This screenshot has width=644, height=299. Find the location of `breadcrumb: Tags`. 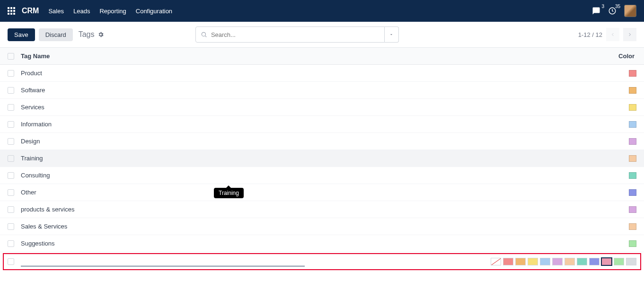

breadcrumb: Tags is located at coordinates (91, 35).